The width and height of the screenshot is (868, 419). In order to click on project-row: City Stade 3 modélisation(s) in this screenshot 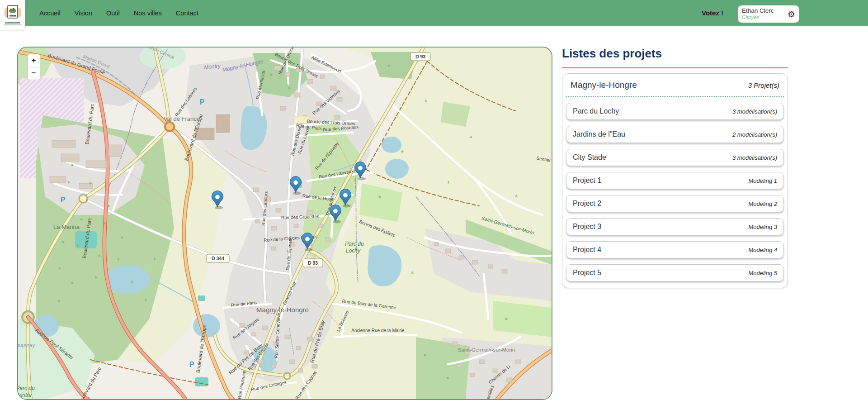, I will do `click(675, 157)`.